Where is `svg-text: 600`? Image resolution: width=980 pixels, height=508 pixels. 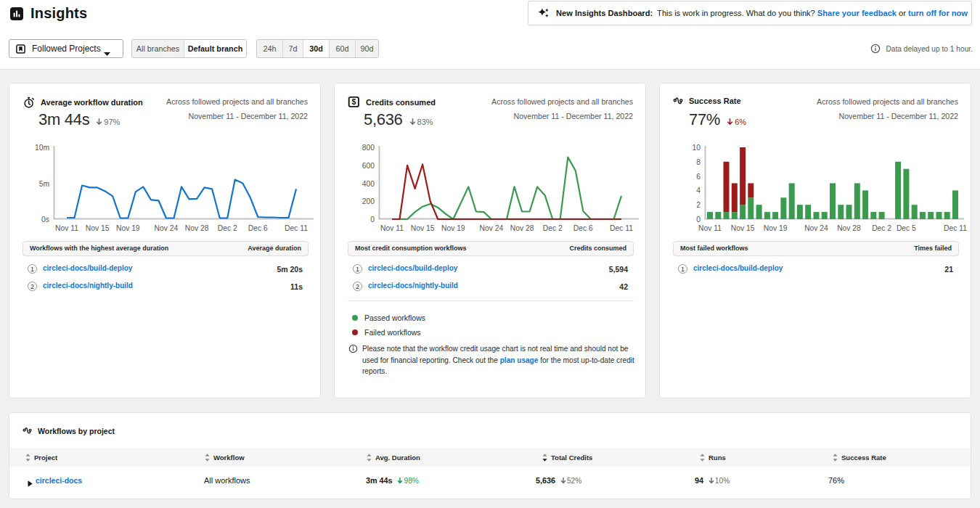 svg-text: 600 is located at coordinates (369, 165).